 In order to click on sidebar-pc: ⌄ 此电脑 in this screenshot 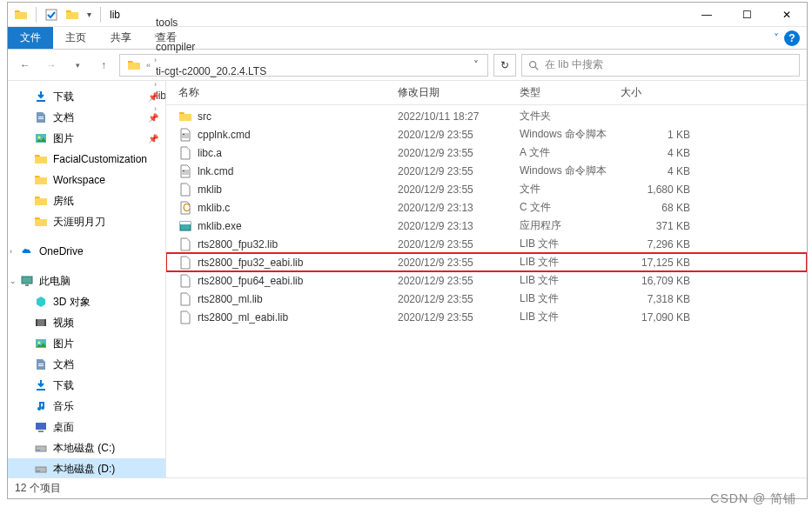, I will do `click(87, 281)`.